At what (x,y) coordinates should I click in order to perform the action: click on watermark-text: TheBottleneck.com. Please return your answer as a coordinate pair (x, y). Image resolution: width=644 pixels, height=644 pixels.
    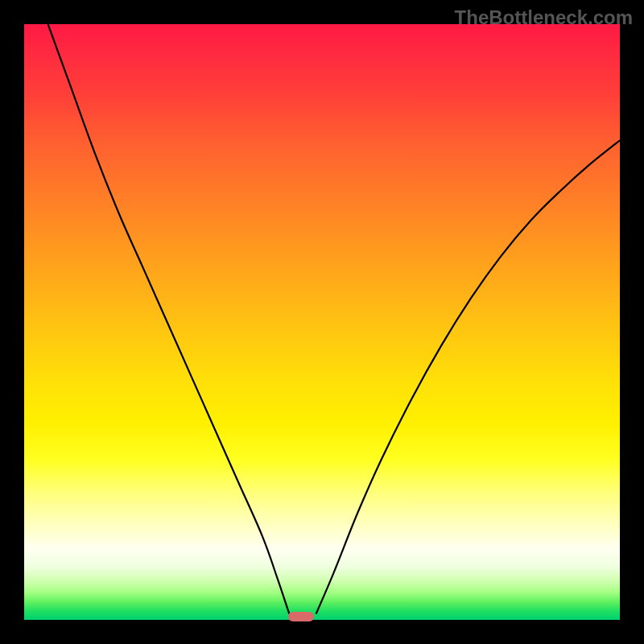
    Looking at the image, I should click on (544, 18).